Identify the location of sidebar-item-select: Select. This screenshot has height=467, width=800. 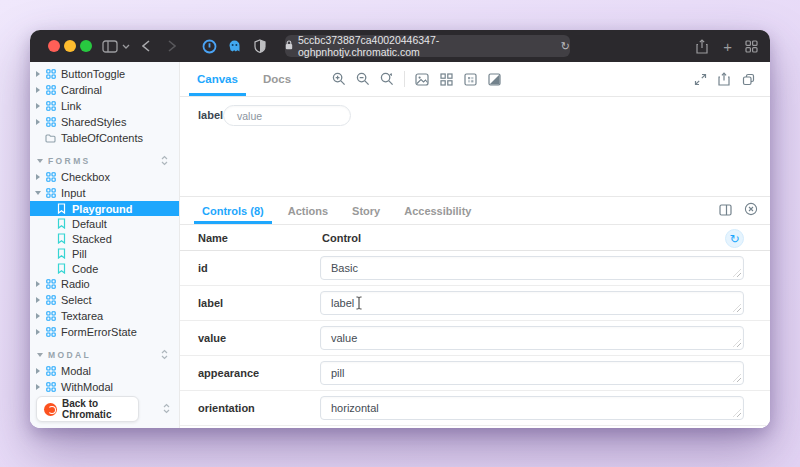
(104, 300).